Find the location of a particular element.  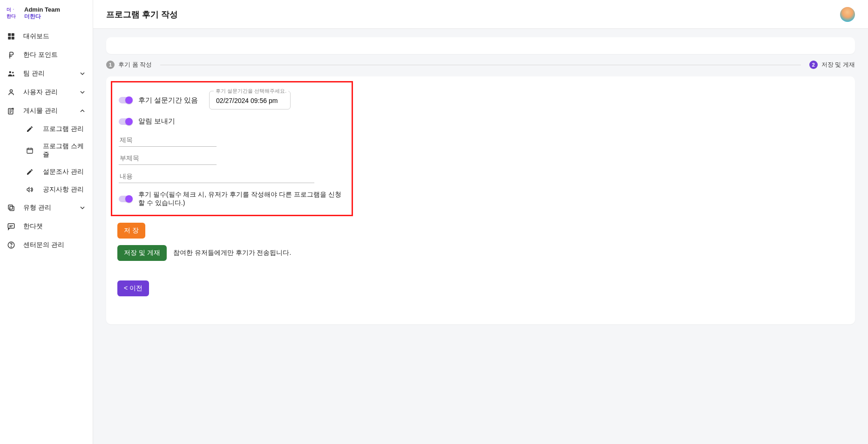

save-button: 저 장 is located at coordinates (131, 231).